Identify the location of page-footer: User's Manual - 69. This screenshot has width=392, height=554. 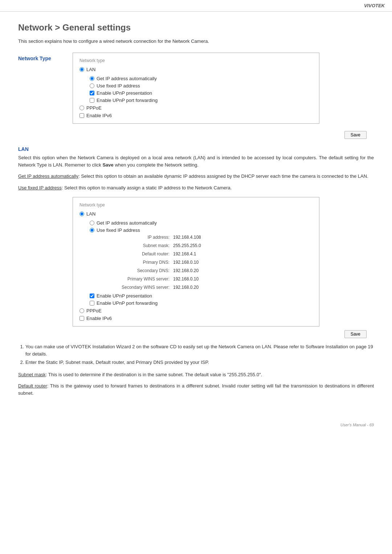
(196, 425).